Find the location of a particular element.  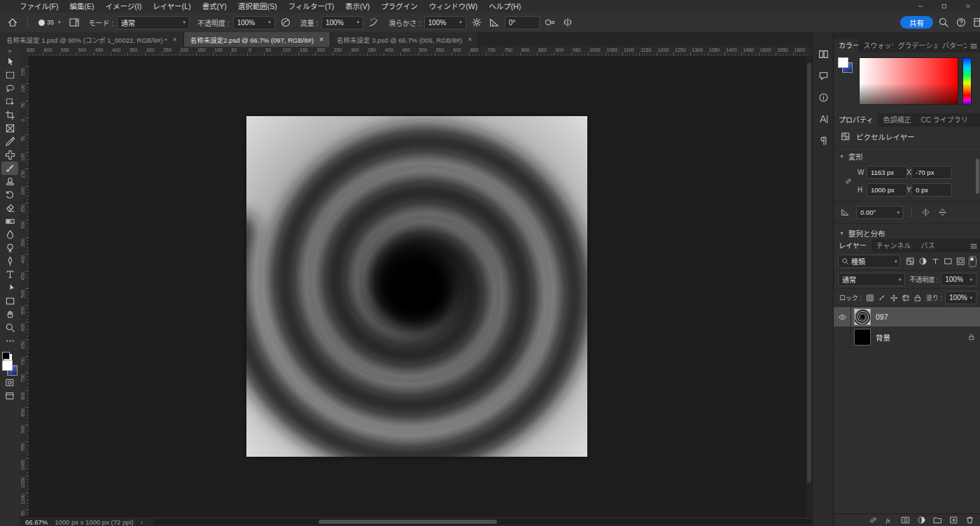

screen-mode-button is located at coordinates (10, 396).